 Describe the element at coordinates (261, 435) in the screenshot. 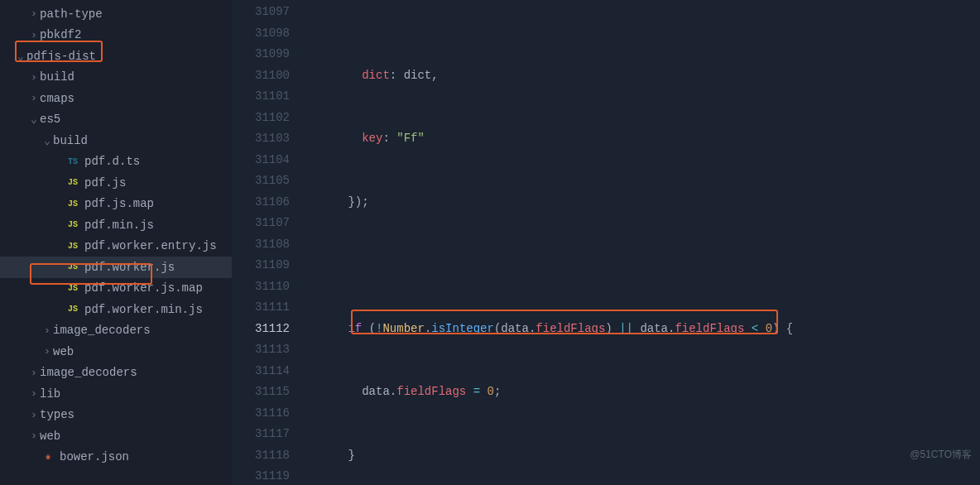

I see `line-number: 31117` at that location.